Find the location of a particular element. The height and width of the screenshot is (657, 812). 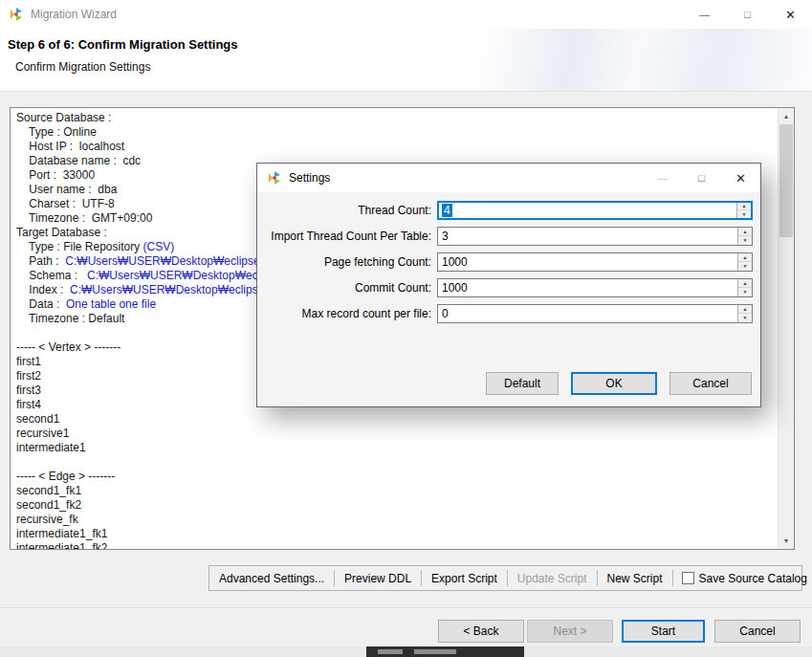

close-icon: ✕ is located at coordinates (740, 178).